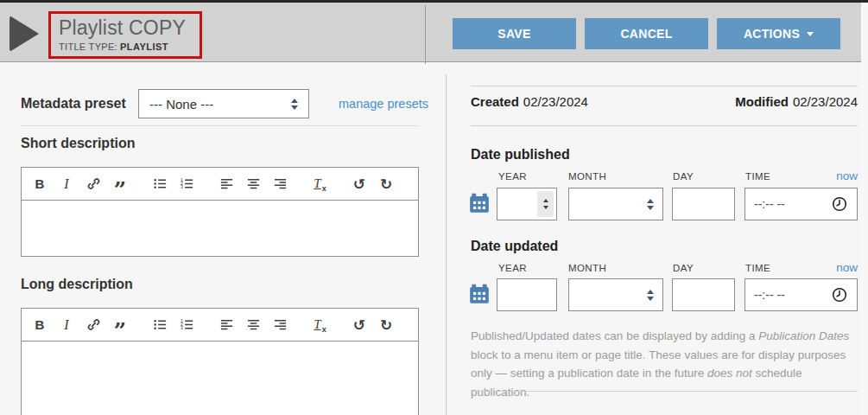 Image resolution: width=868 pixels, height=415 pixels. What do you see at coordinates (762, 102) in the screenshot?
I see `modified-label: Modified` at bounding box center [762, 102].